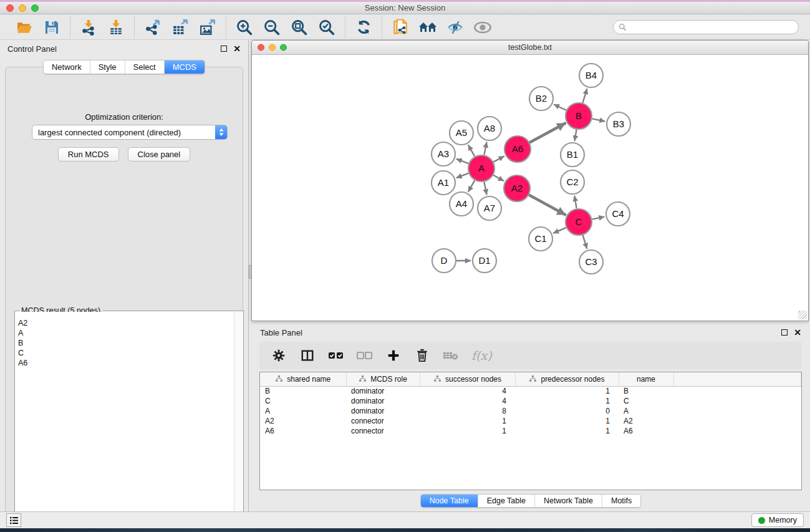 Image resolution: width=810 pixels, height=532 pixels. I want to click on open-folder-icon, so click(24, 27).